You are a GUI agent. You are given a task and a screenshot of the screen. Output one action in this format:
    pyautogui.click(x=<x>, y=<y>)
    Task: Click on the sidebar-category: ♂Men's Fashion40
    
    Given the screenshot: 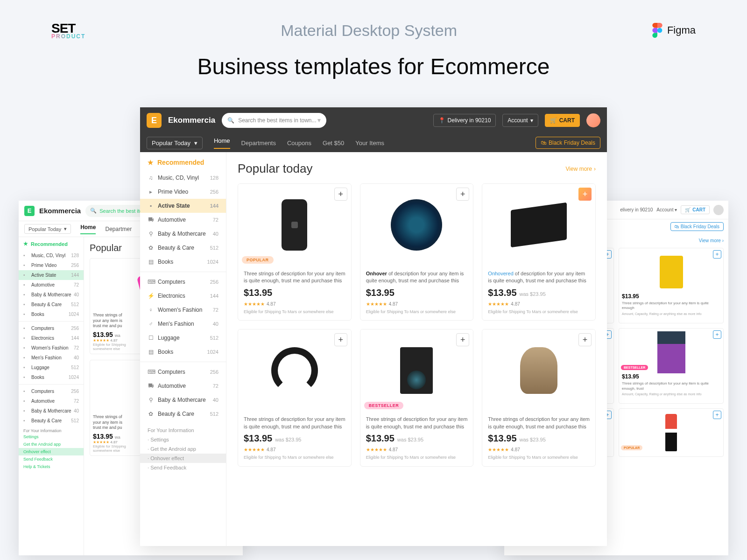 What is the action you would take?
    pyautogui.click(x=183, y=324)
    